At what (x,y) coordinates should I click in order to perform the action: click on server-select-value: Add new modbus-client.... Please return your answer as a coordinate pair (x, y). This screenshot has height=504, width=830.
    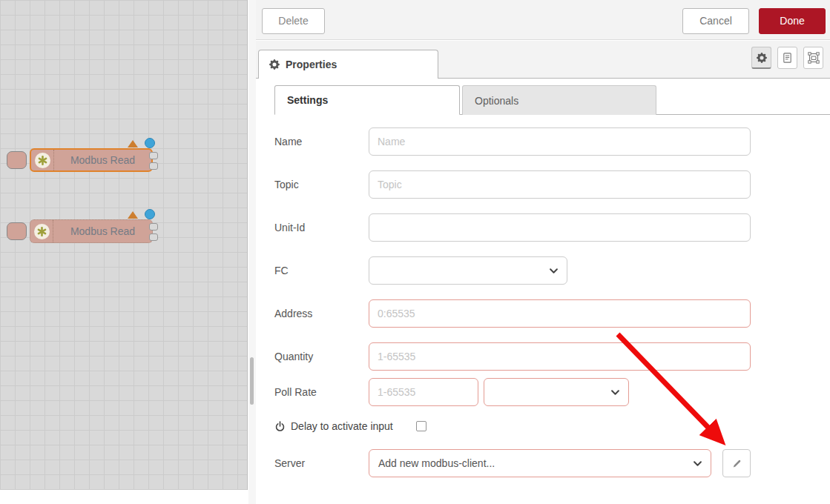
    Looking at the image, I should click on (436, 463).